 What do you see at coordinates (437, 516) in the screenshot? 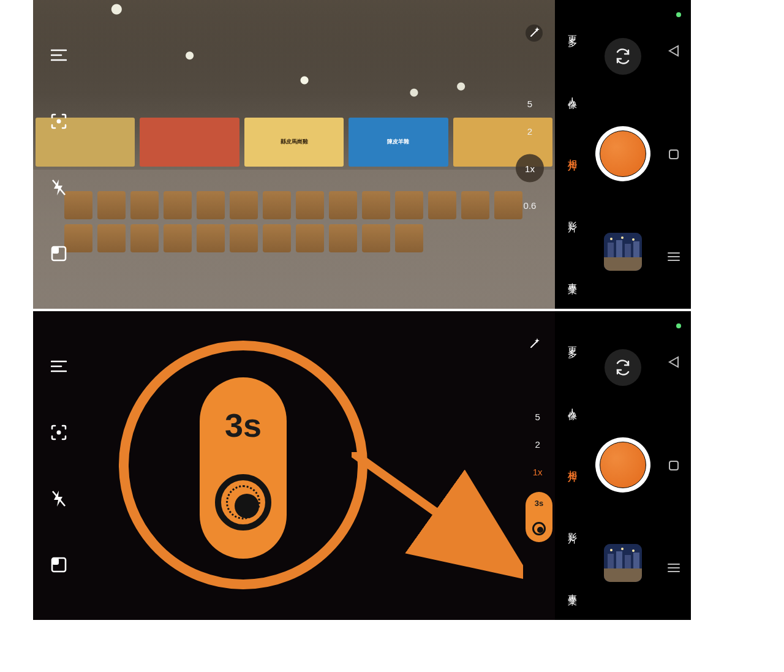
I see `callout-arrow-icon` at bounding box center [437, 516].